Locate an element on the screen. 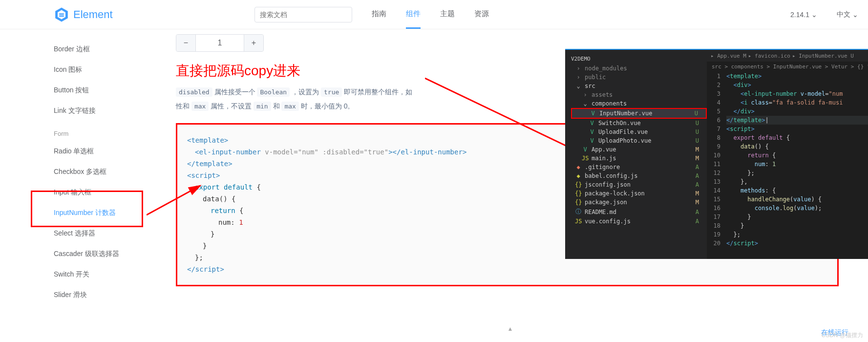 This screenshot has width=868, height=342. vscode-tab: ▸ InputNumber.vue U is located at coordinates (823, 56).